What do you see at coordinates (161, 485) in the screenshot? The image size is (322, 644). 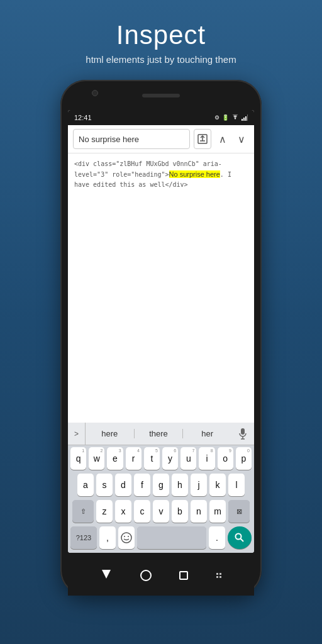 I see `key-g: g` at bounding box center [161, 485].